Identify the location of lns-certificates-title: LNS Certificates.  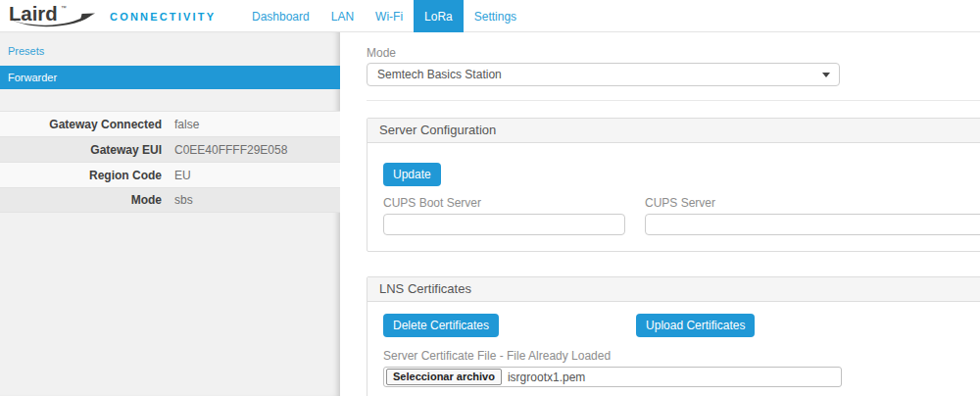
(674, 290).